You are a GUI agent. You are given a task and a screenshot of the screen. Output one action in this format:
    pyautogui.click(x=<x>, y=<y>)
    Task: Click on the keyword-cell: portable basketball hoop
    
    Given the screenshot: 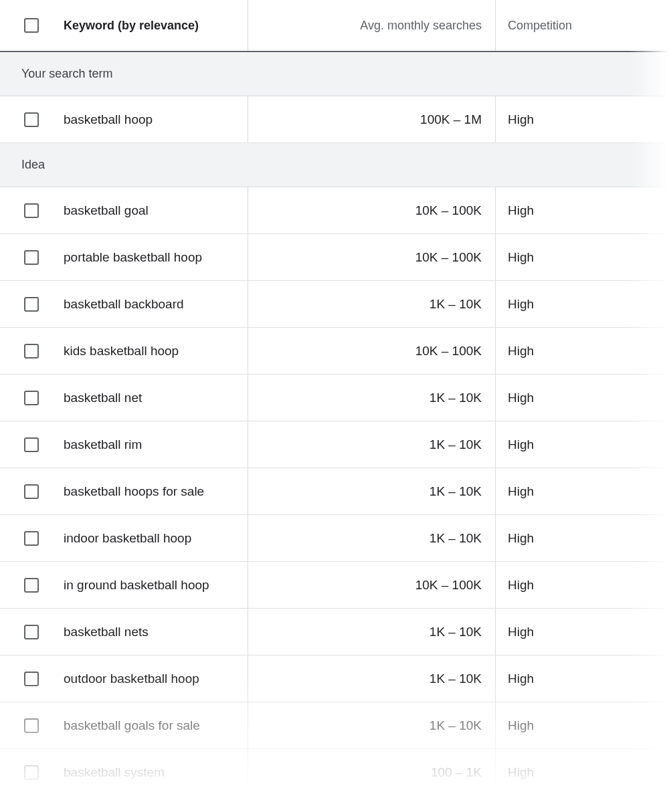 What is the action you would take?
    pyautogui.click(x=155, y=258)
    